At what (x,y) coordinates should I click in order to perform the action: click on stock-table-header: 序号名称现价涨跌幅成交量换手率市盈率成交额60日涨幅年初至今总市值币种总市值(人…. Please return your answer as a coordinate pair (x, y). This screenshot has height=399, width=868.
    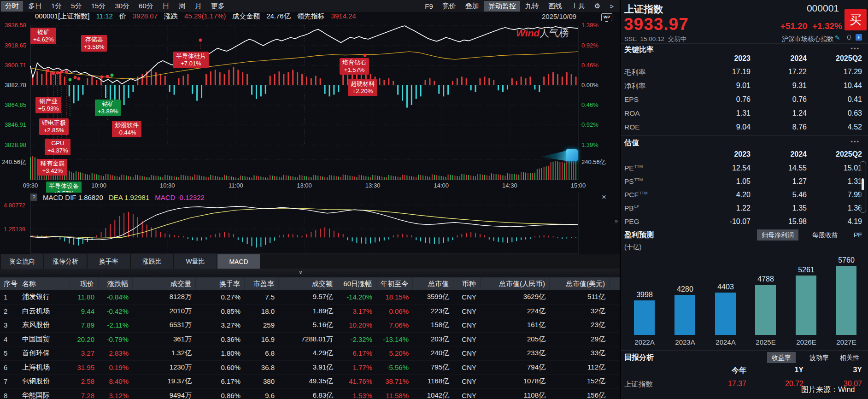
    Looking at the image, I should click on (310, 284).